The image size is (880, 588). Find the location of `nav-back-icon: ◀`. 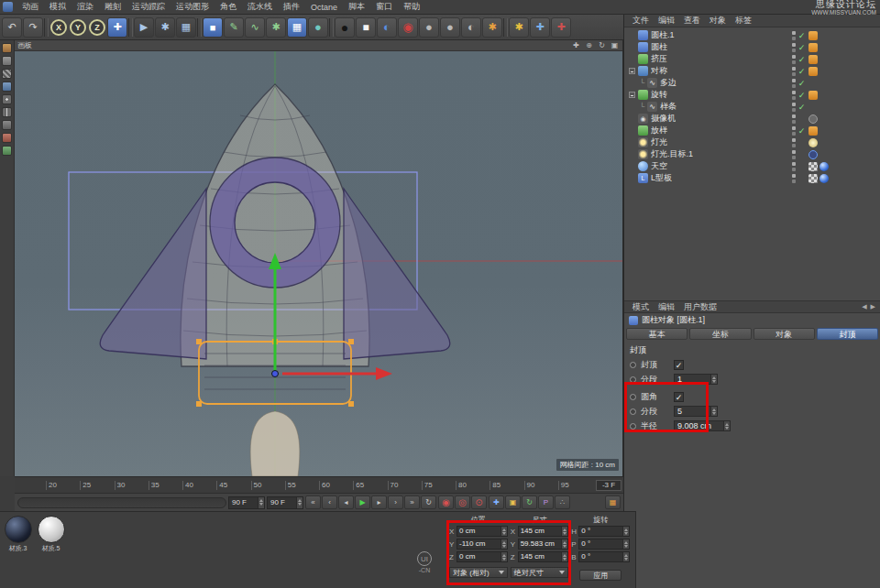

nav-back-icon: ◀ is located at coordinates (864, 307).